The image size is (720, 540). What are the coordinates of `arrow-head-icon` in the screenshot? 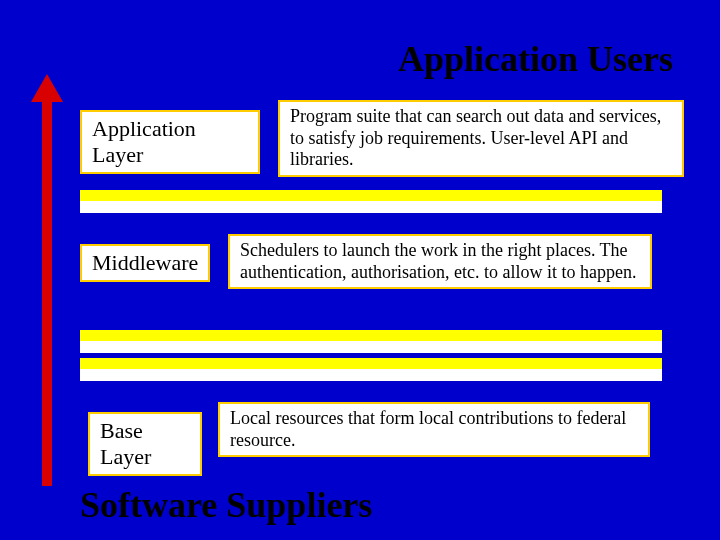 It's located at (47, 88).